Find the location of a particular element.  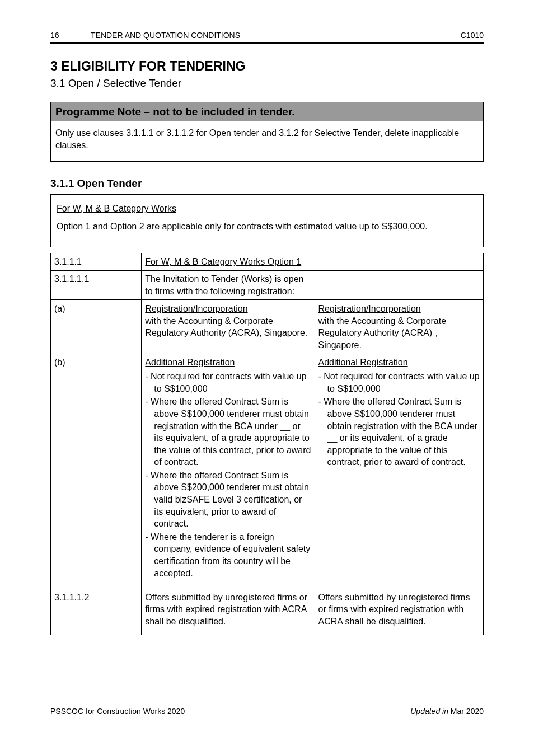

section-title: 3.1.1 Open Tender is located at coordinates (267, 184).